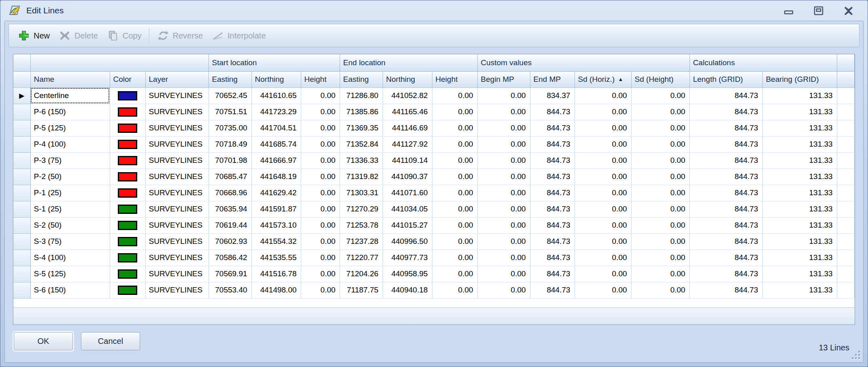 The image size is (868, 367). What do you see at coordinates (128, 79) in the screenshot?
I see `column-header-color: Color` at bounding box center [128, 79].